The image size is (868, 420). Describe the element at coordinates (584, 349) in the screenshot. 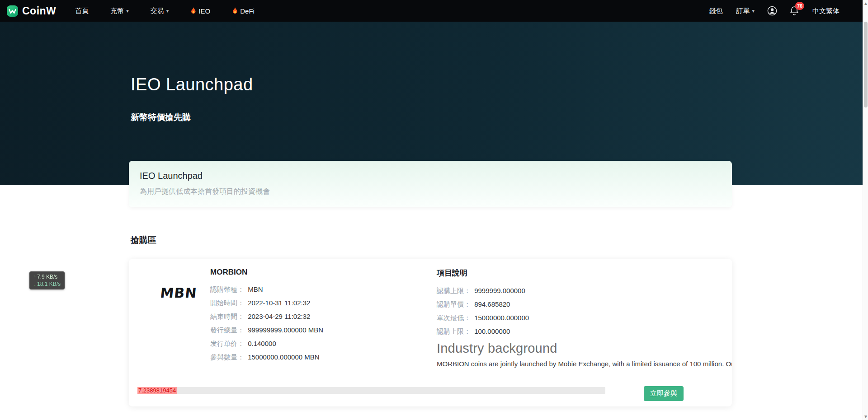

I see `article-heading: Industry background` at that location.